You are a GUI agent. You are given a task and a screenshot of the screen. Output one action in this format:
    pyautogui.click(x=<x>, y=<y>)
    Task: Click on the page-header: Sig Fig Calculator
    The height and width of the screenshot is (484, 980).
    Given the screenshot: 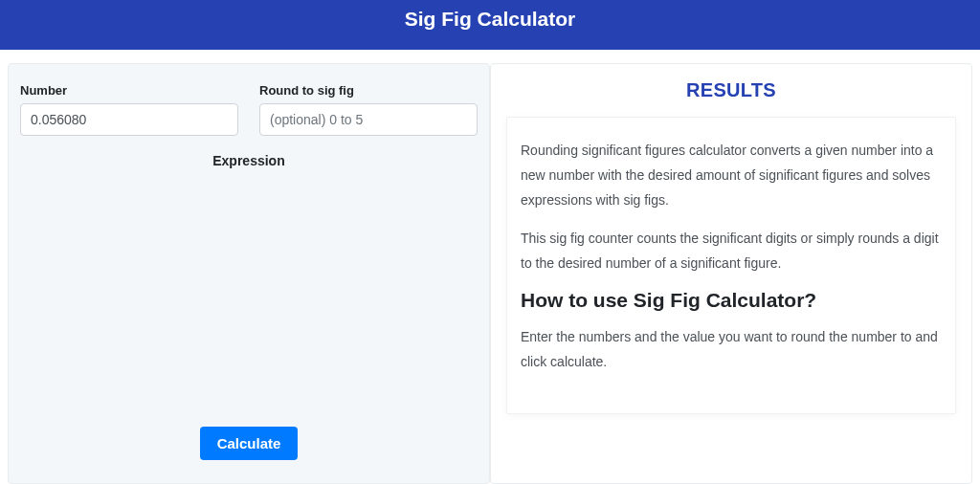 What is the action you would take?
    pyautogui.click(x=490, y=25)
    